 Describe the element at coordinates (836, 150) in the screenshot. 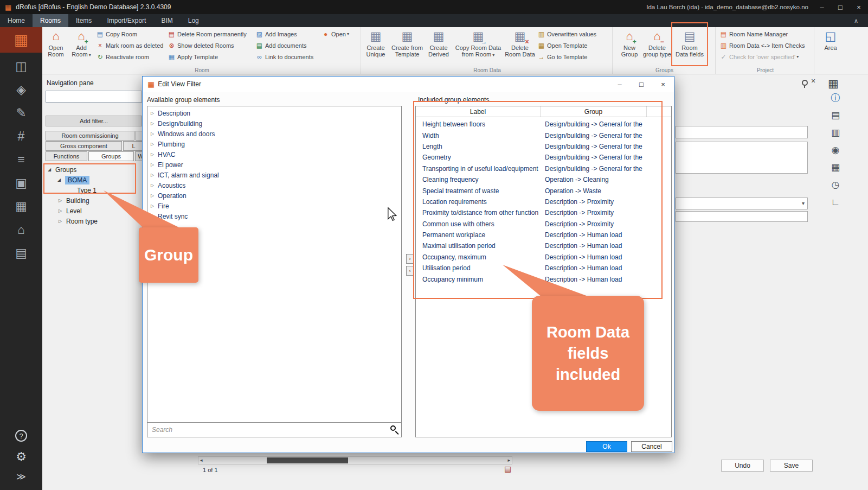

I see `camera-icon: ◉` at that location.